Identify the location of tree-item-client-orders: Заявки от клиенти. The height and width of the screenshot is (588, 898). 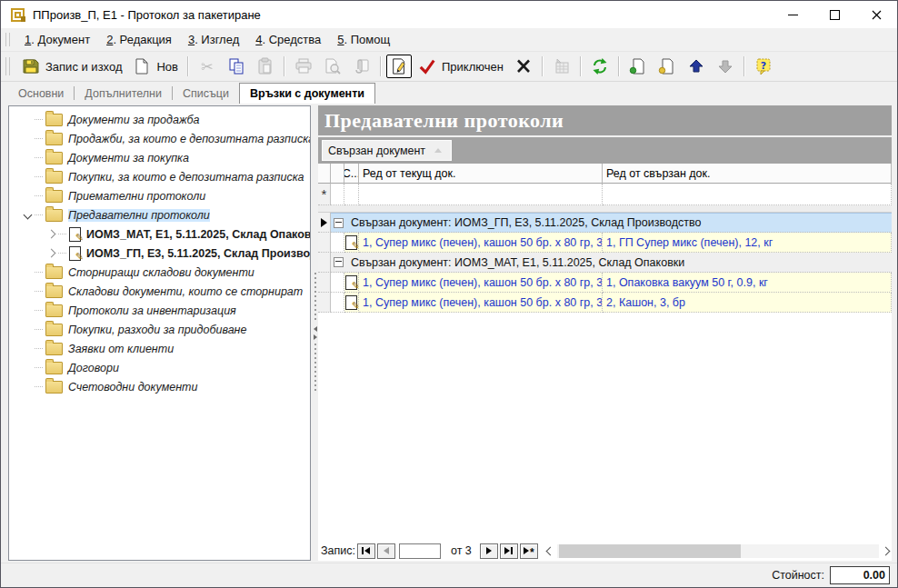
(160, 349).